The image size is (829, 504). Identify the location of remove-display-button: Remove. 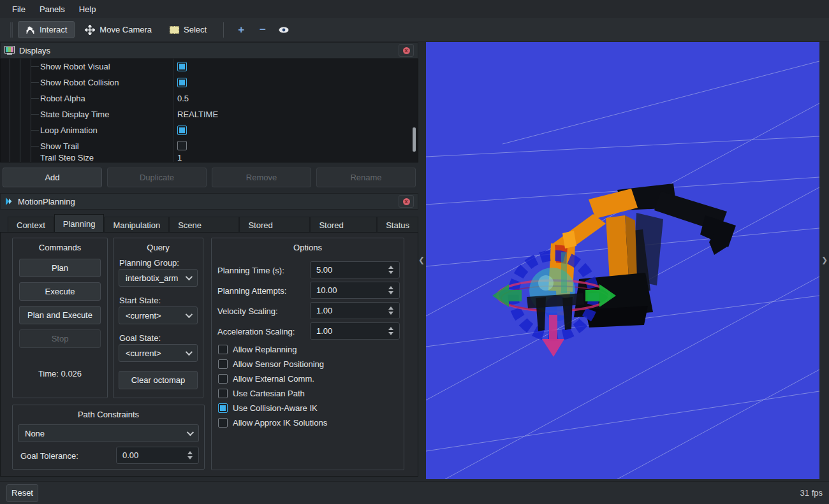
(261, 177).